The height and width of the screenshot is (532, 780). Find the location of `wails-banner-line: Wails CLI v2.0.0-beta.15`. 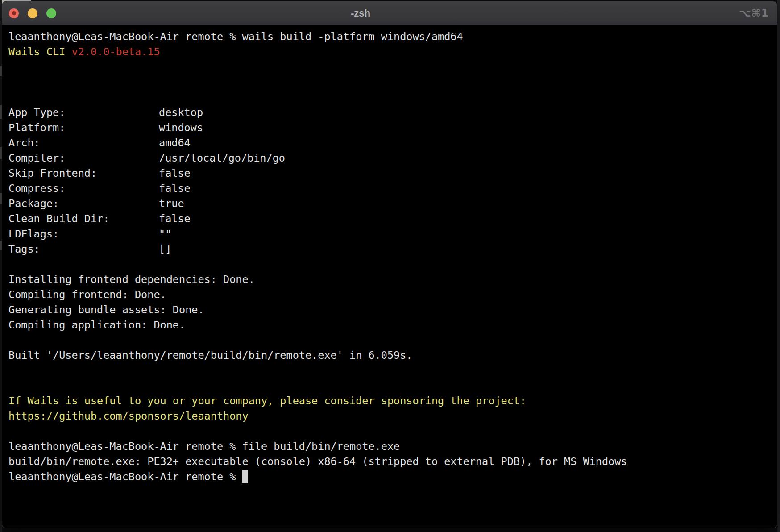

wails-banner-line: Wails CLI v2.0.0-beta.15 is located at coordinates (393, 52).